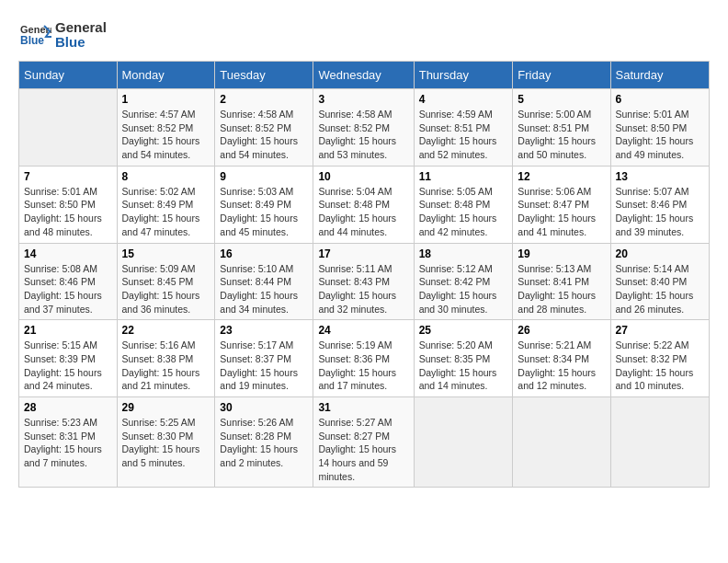 The height and width of the screenshot is (563, 728). I want to click on day-cell: 19 Sunrise: 5:13 AM Sunset: 8:41 PM Dayl…, so click(562, 282).